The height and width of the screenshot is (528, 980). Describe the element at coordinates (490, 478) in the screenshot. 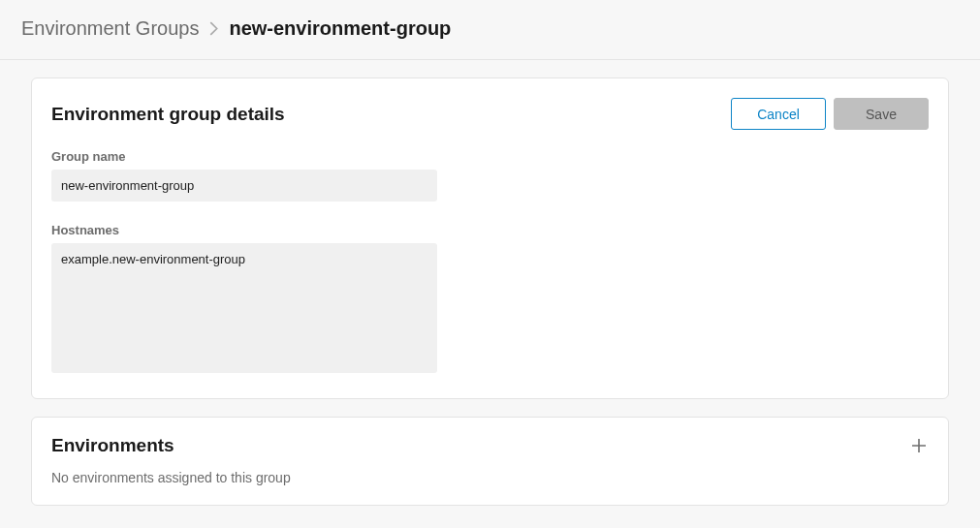

I see `environments-empty-text: No environments assigned to this group` at that location.